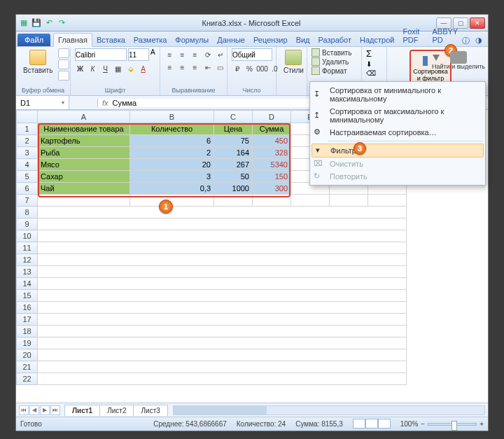 The width and height of the screenshot is (504, 439). What do you see at coordinates (398, 151) in the screenshot?
I see `filter-item: ▾Фильтр` at bounding box center [398, 151].